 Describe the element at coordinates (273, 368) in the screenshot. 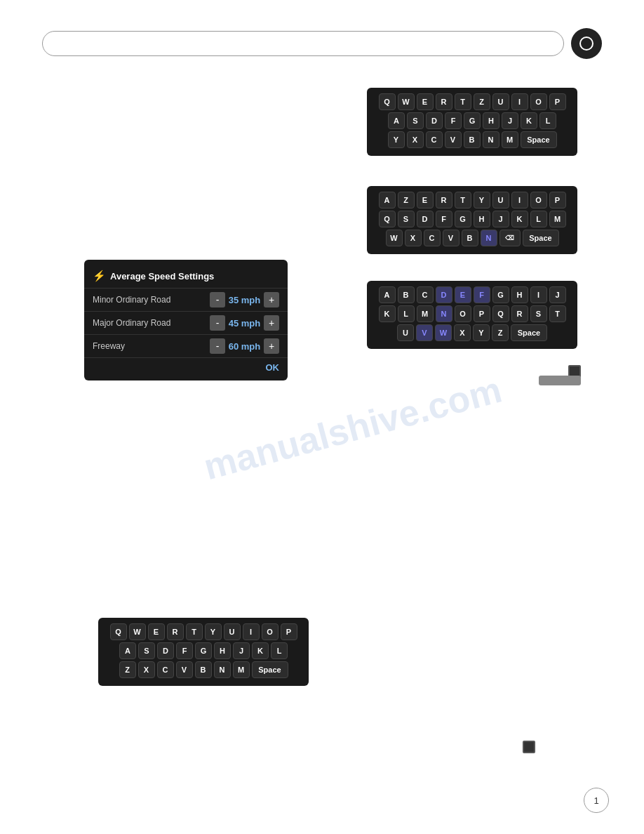

I see `speed-ok-button: OK` at that location.